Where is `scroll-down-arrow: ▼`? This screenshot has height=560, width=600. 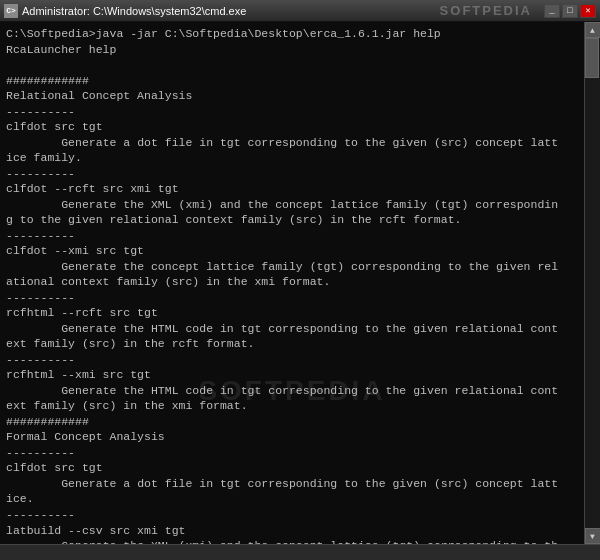 scroll-down-arrow: ▼ is located at coordinates (593, 536).